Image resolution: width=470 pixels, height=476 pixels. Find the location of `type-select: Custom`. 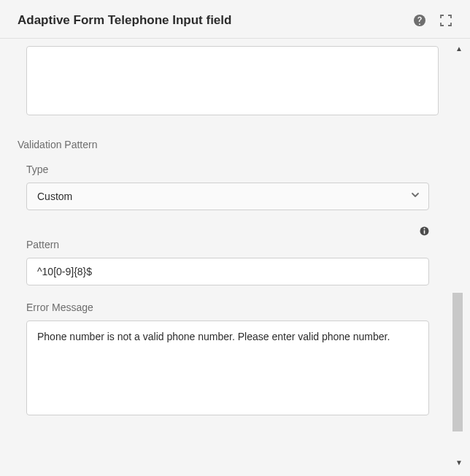

type-select: Custom is located at coordinates (228, 196).